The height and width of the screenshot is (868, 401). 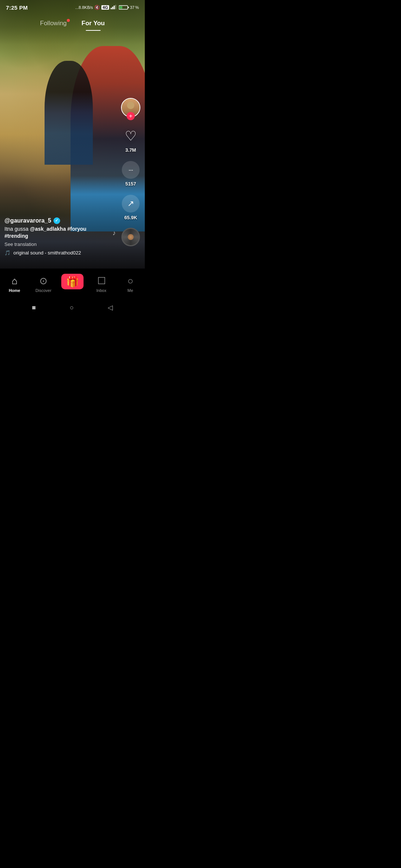 I want to click on music-disc-action, so click(x=131, y=237).